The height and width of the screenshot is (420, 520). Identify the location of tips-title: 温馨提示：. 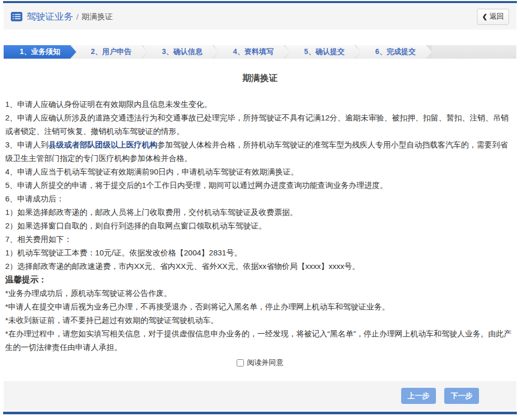
(260, 280).